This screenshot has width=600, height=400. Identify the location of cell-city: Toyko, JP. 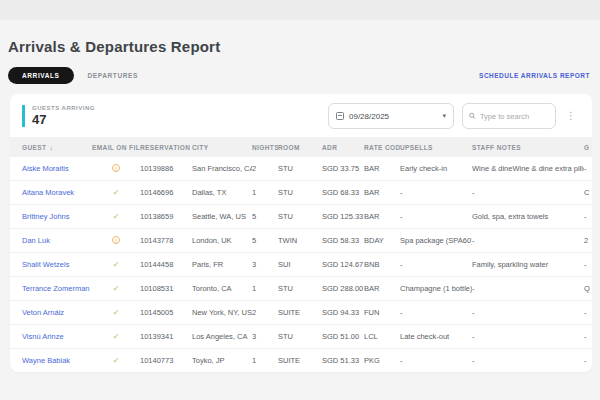
(222, 360).